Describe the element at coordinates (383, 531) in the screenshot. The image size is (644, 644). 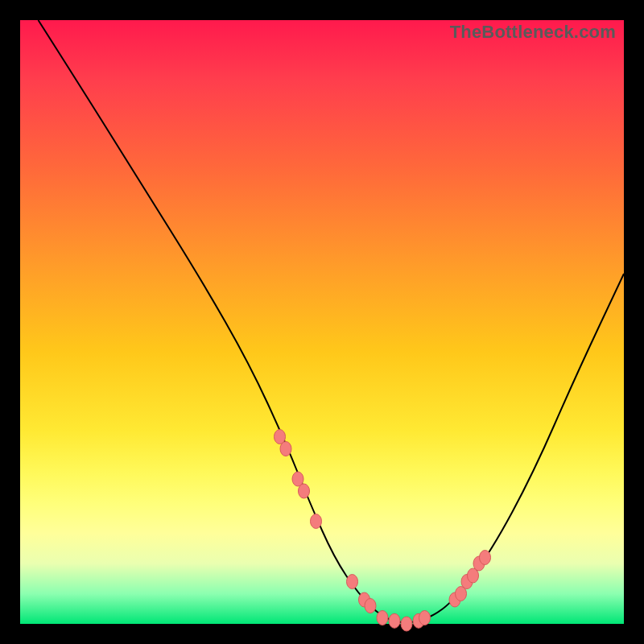
I see `highlight-dots-group` at that location.